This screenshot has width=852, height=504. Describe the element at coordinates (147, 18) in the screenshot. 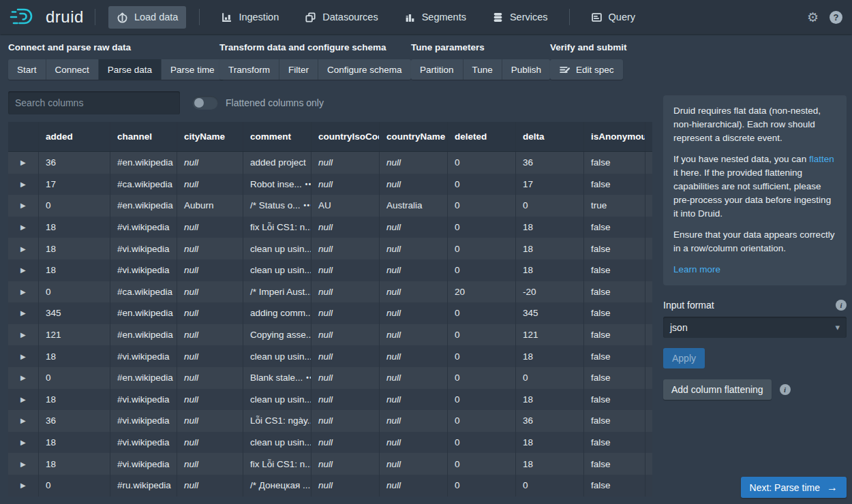

I see `nav-item-load-data: Load data` at that location.